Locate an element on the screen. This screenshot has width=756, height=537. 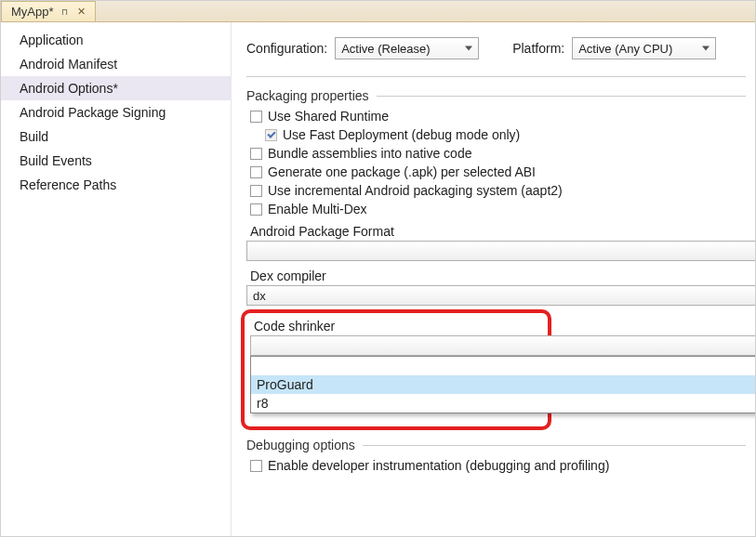
platform-label: Platform: is located at coordinates (538, 48).